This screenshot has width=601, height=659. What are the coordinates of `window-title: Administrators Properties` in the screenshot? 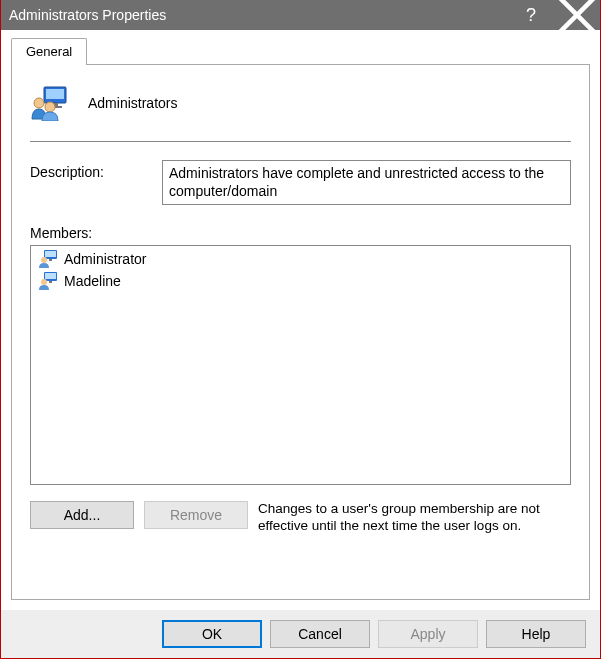 It's located at (258, 15).